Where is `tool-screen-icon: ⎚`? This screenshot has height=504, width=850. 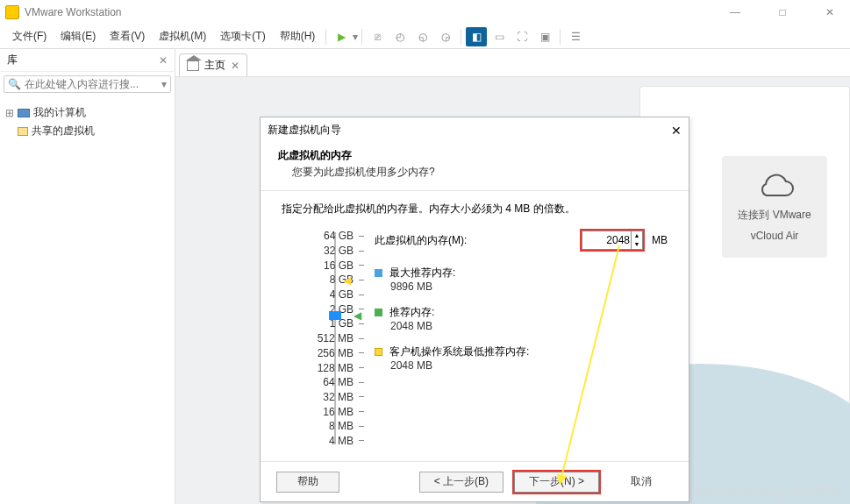
tool-screen-icon: ⎚ is located at coordinates (377, 37).